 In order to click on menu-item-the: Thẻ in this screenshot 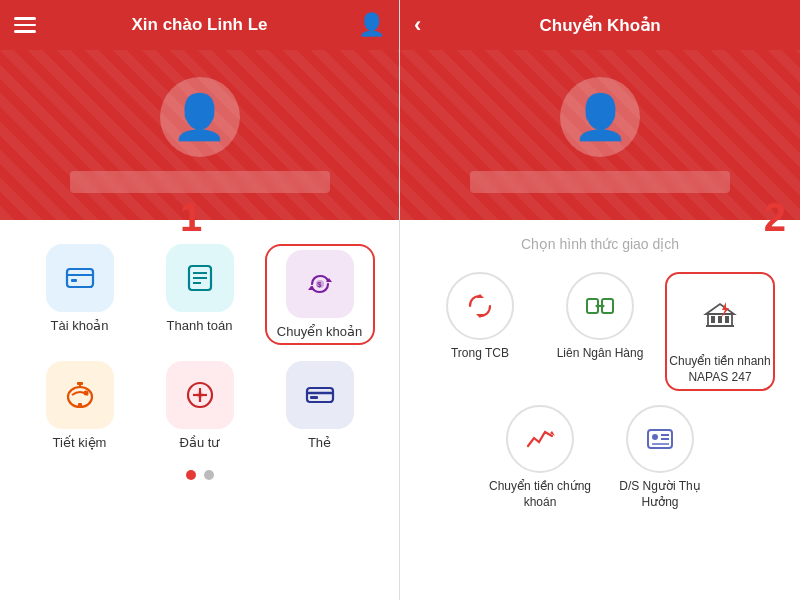, I will do `click(320, 406)`.